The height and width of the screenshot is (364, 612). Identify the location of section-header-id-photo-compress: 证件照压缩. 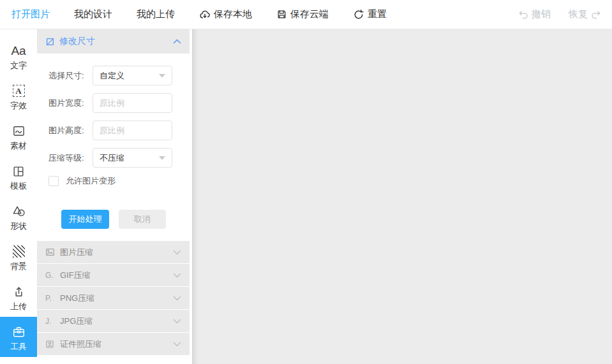
(114, 344).